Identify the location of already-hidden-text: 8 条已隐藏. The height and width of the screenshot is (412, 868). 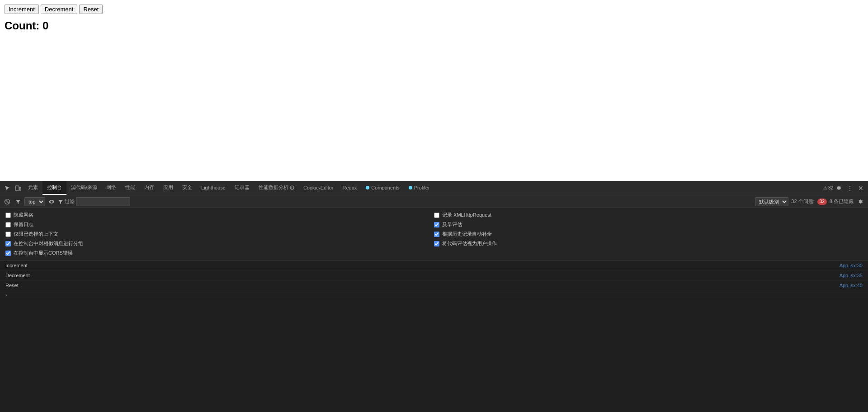
(842, 202).